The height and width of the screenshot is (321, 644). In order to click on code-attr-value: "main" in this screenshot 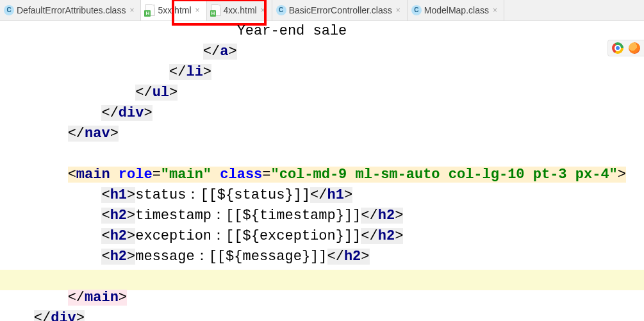, I will do `click(186, 174)`.